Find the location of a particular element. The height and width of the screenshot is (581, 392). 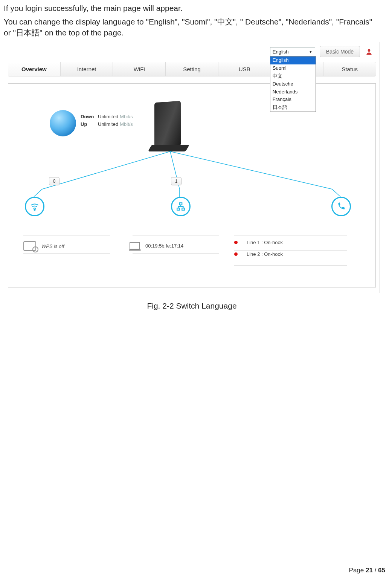

nav-tabs: Overview Internet WiFi Setting USB VoIP … is located at coordinates (192, 69).